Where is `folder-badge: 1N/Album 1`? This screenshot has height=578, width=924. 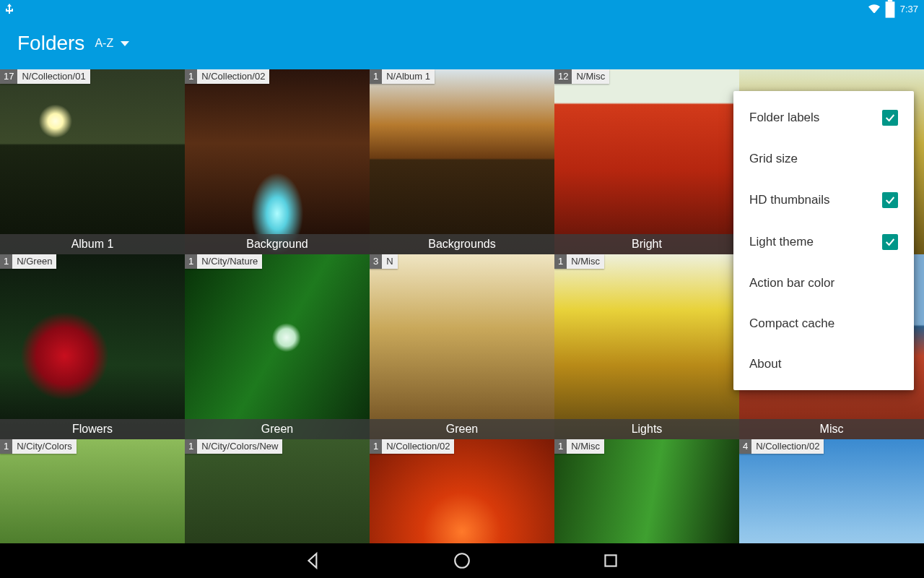 folder-badge: 1N/Album 1 is located at coordinates (402, 77).